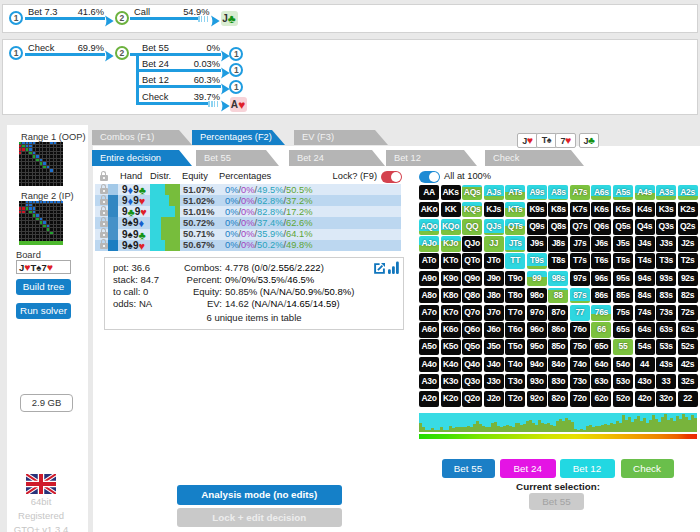 This screenshot has height=532, width=700. What do you see at coordinates (623, 296) in the screenshot?
I see `matrix-cell-85s: 85s` at bounding box center [623, 296].